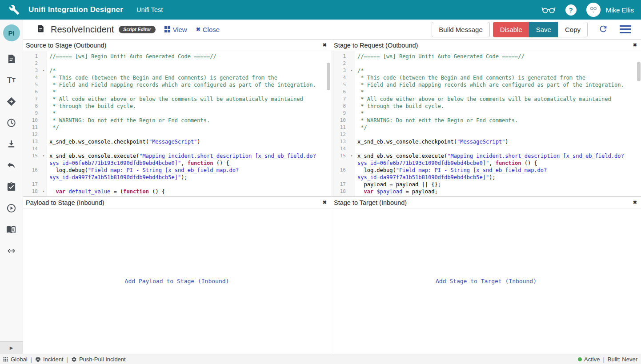  What do you see at coordinates (176, 29) in the screenshot?
I see `view-button: View` at bounding box center [176, 29].